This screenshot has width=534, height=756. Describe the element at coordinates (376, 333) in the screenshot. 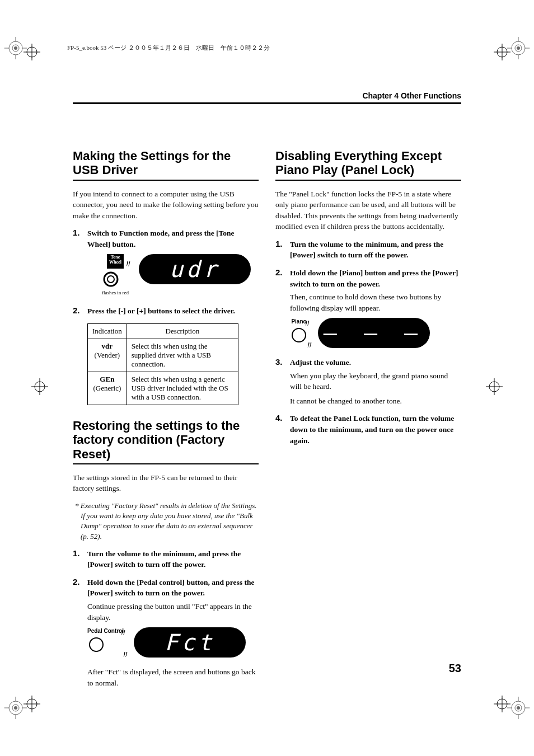

I see `panel-figure: Piano 〃 〃 – – –` at that location.